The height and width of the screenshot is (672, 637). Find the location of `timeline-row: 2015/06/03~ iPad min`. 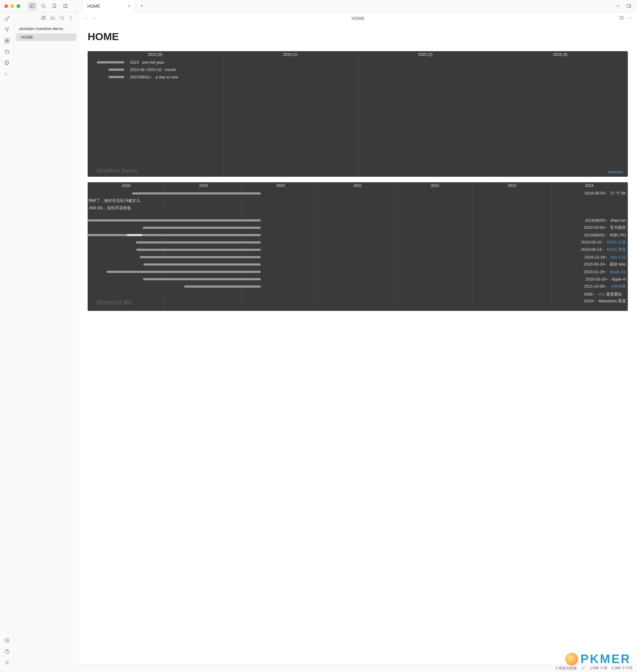

timeline-row: 2015/06/03~ iPad min is located at coordinates (358, 220).